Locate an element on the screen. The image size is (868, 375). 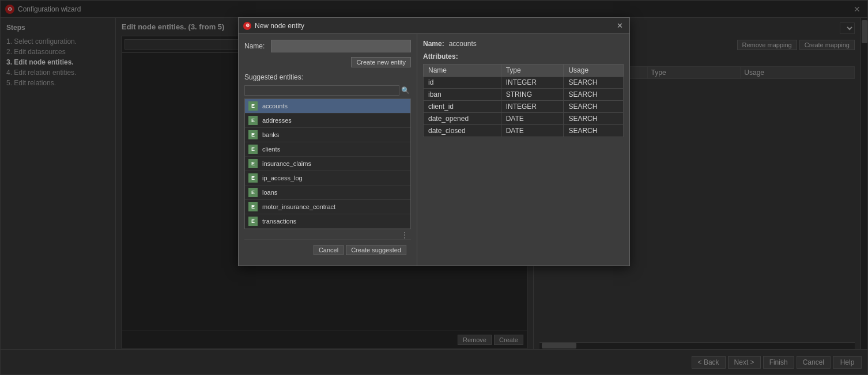
suggested-item: Ebanks is located at coordinates (327, 135).